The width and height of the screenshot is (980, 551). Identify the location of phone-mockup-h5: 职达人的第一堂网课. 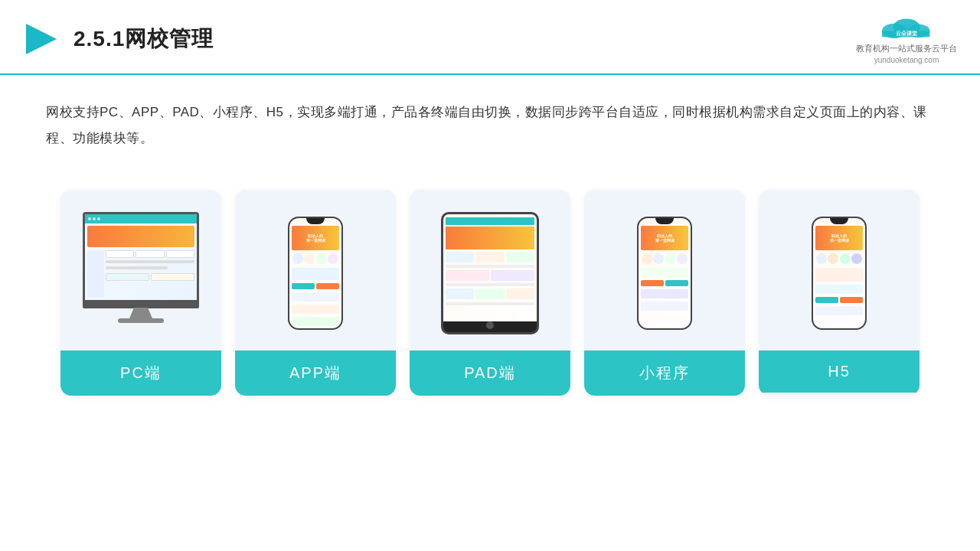
(839, 273).